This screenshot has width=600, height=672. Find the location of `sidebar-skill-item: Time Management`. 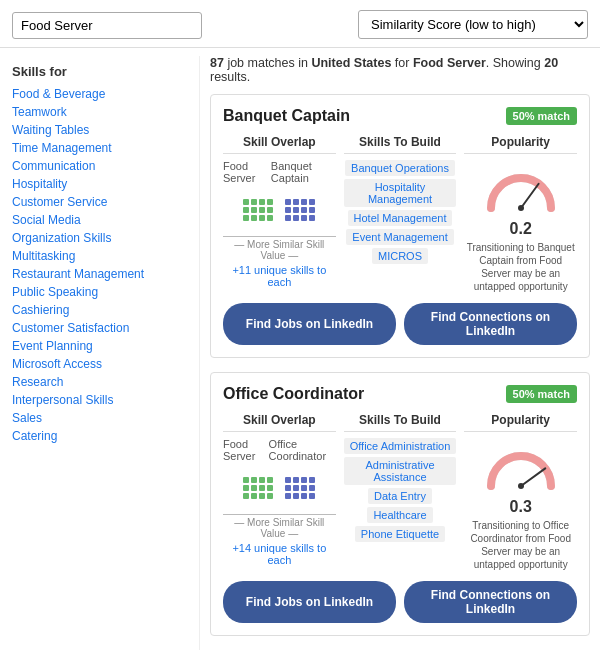

sidebar-skill-item: Time Management is located at coordinates (100, 148).